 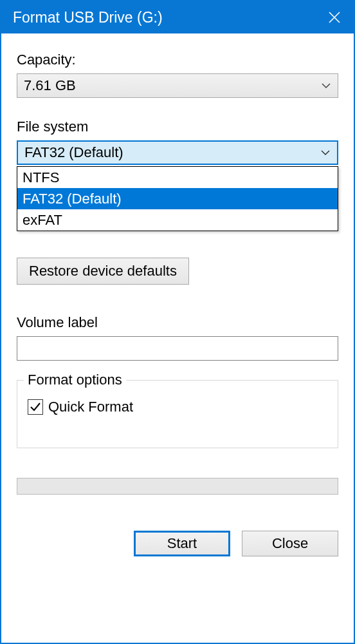 I want to click on titlebar: Format USB Drive (G:), so click(x=178, y=17).